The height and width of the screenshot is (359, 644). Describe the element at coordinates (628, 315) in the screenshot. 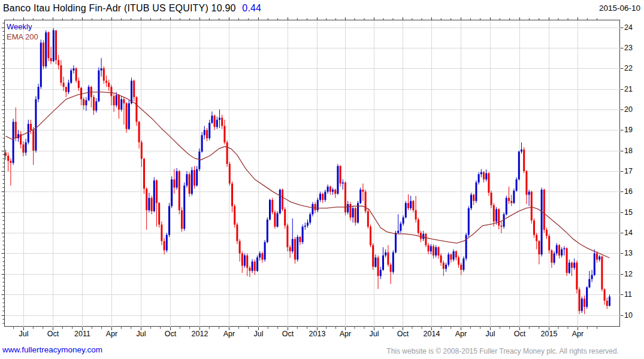

I see `y-axis-label: 10` at that location.